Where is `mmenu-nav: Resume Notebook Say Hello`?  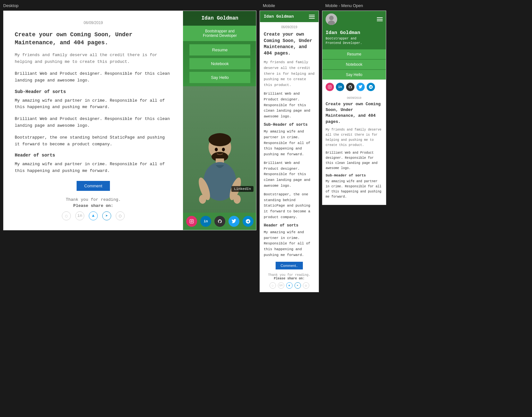
mmenu-nav: Resume Notebook Say Hello is located at coordinates (354, 64).